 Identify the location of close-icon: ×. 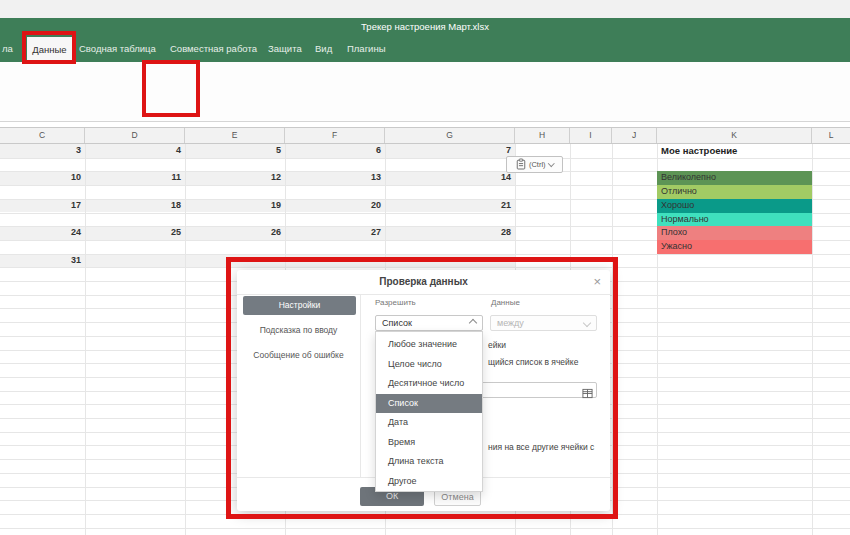
(597, 282).